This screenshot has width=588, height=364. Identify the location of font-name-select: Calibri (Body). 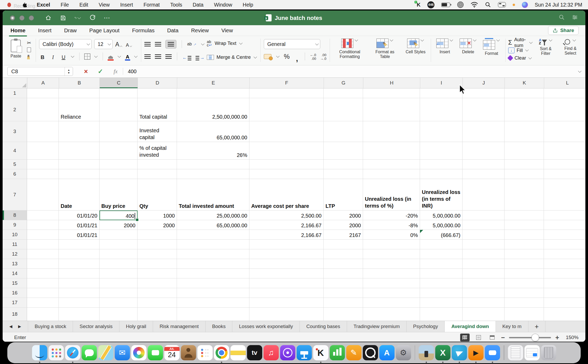
(65, 44).